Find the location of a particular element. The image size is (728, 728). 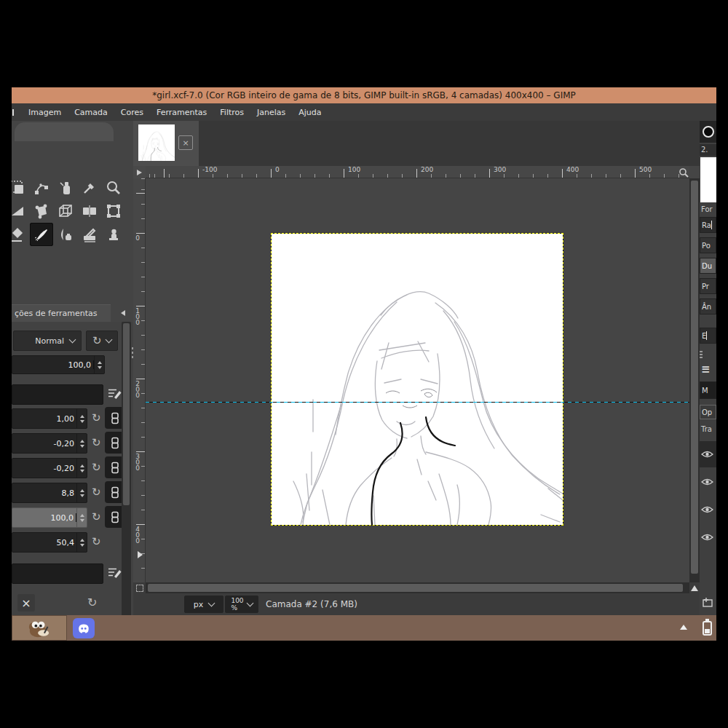

new-layer-icon is located at coordinates (708, 602).